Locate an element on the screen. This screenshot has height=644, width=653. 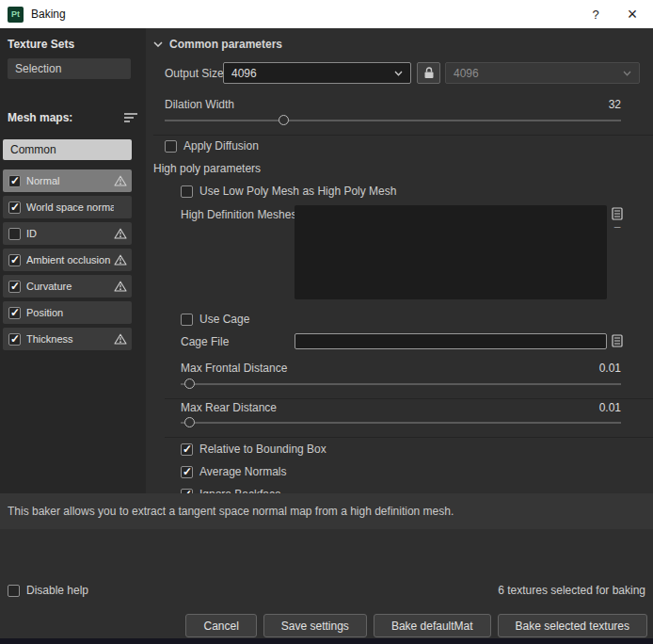
use-low-poly-label: Use Low Poly Mesh as High Poly Mesh is located at coordinates (297, 191).